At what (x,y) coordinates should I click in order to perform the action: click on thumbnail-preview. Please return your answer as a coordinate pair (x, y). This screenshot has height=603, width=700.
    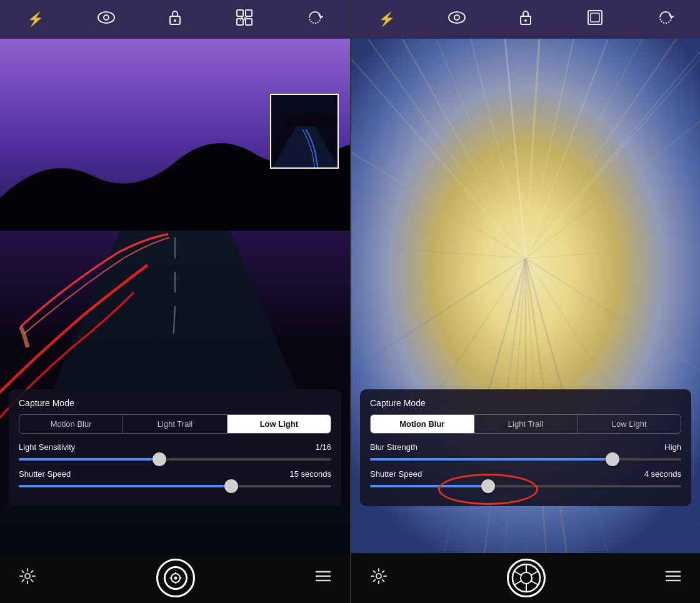
    Looking at the image, I should click on (304, 131).